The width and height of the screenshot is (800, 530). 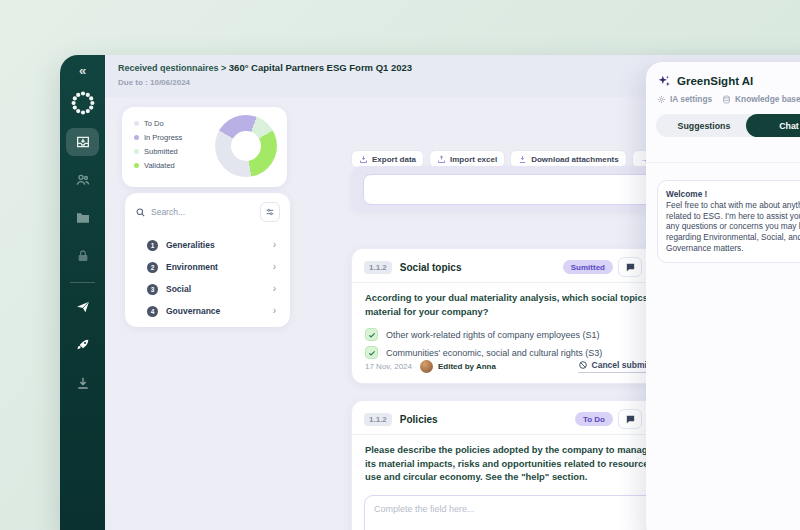 What do you see at coordinates (193, 311) in the screenshot?
I see `nav-label: Gouvernance` at bounding box center [193, 311].